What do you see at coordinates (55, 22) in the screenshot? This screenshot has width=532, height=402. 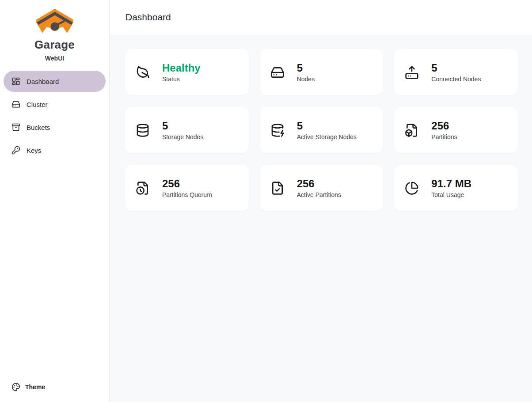 I see `garage-logo-icon` at bounding box center [55, 22].